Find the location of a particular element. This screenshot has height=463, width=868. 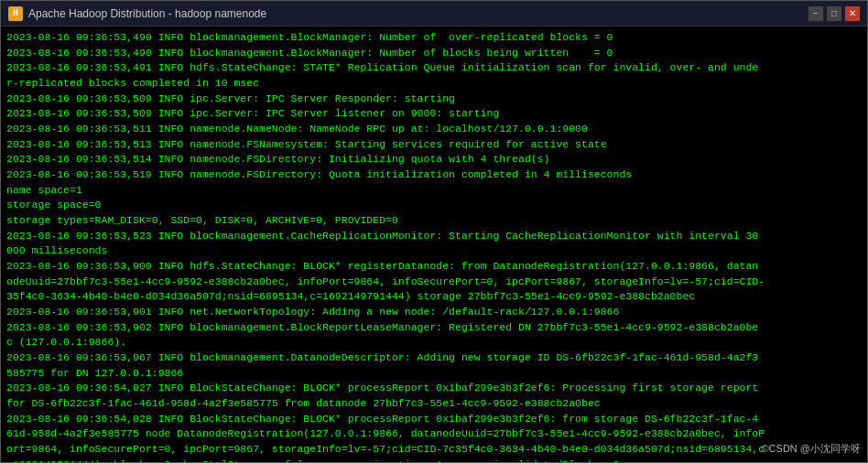

log-line: 2023-08-16 09:36:53,513 INFO namenode.FS… is located at coordinates (434, 145).